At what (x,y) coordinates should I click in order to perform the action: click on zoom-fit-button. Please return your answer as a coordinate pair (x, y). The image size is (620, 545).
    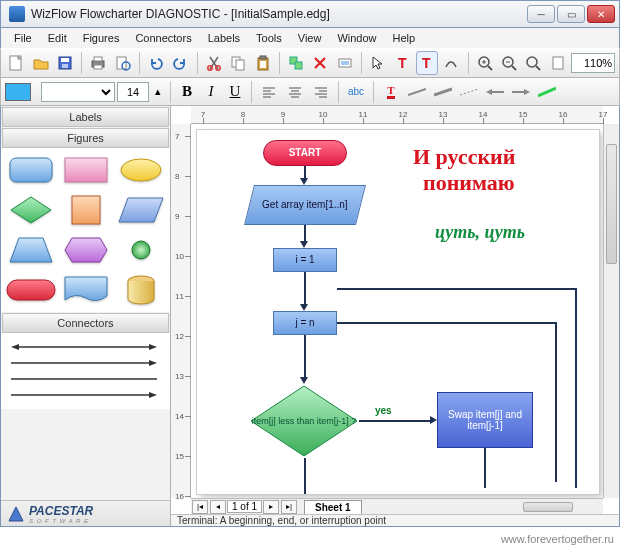
    Looking at the image, I should click on (533, 63).